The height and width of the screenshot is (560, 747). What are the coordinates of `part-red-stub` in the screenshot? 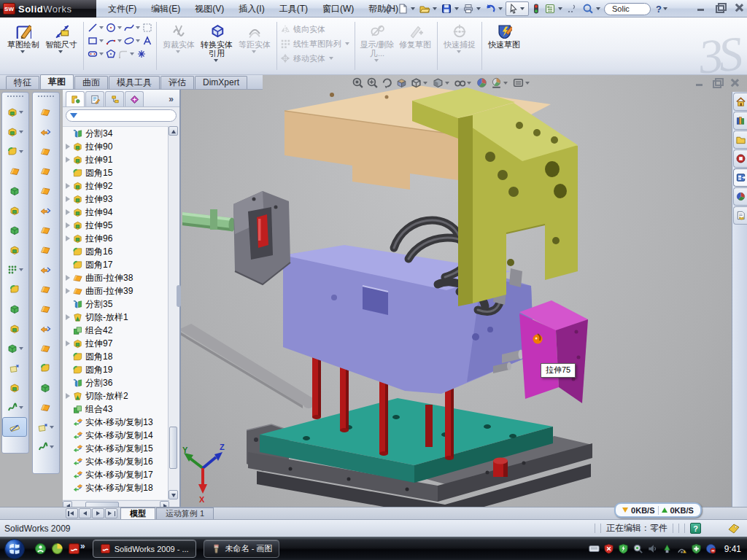 It's located at (500, 468).